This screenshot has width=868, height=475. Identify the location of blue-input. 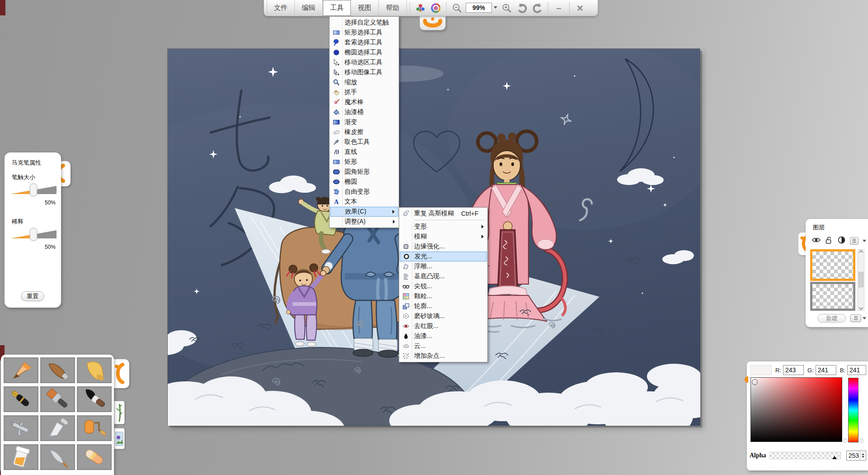
(857, 370).